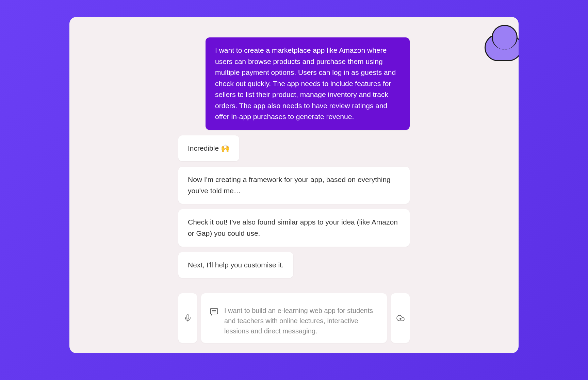  Describe the element at coordinates (289, 185) in the screenshot. I see `bot-message-text: Now I'm creating a framework for your ap…` at that location.